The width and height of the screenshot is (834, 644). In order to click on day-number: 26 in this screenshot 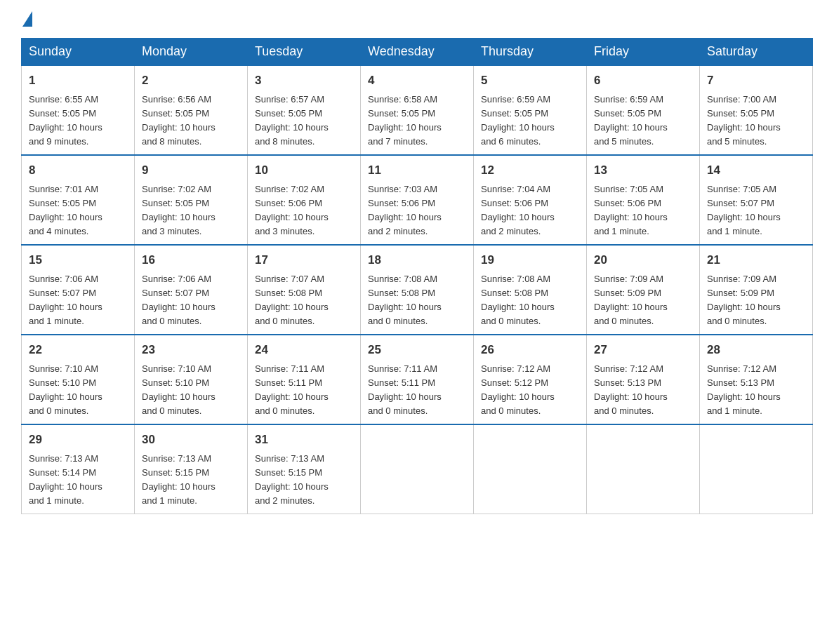, I will do `click(530, 350)`.